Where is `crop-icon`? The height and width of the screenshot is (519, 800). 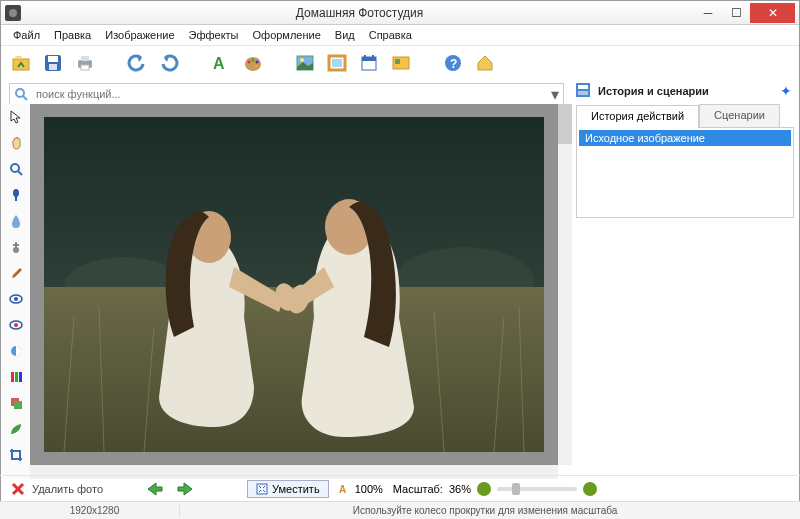
crop-icon is located at coordinates (16, 455).